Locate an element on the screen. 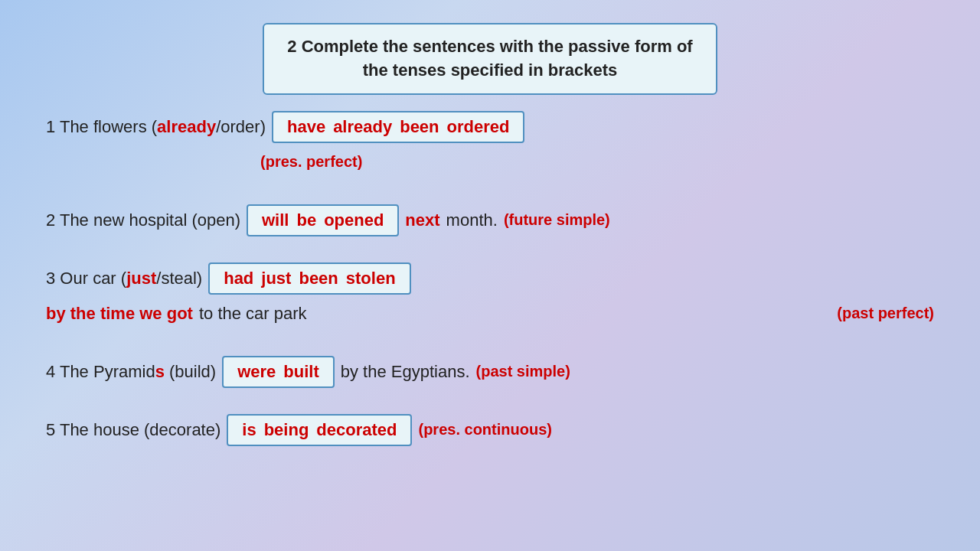 This screenshot has height=551, width=980. sentence-line-5: 5 The house (decorate) is being decorate… is located at coordinates (490, 430).